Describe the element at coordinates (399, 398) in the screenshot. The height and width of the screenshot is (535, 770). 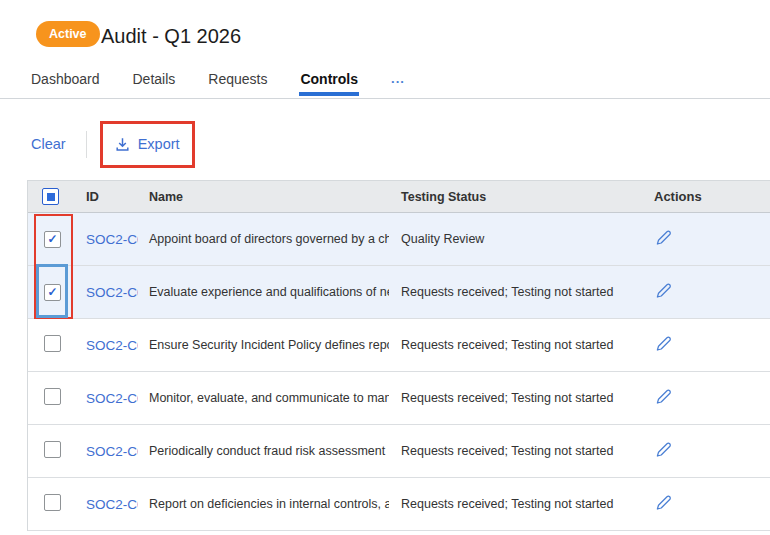
I see `table-row: SOC2-C0 Monitor, evaluate, and communica…` at that location.